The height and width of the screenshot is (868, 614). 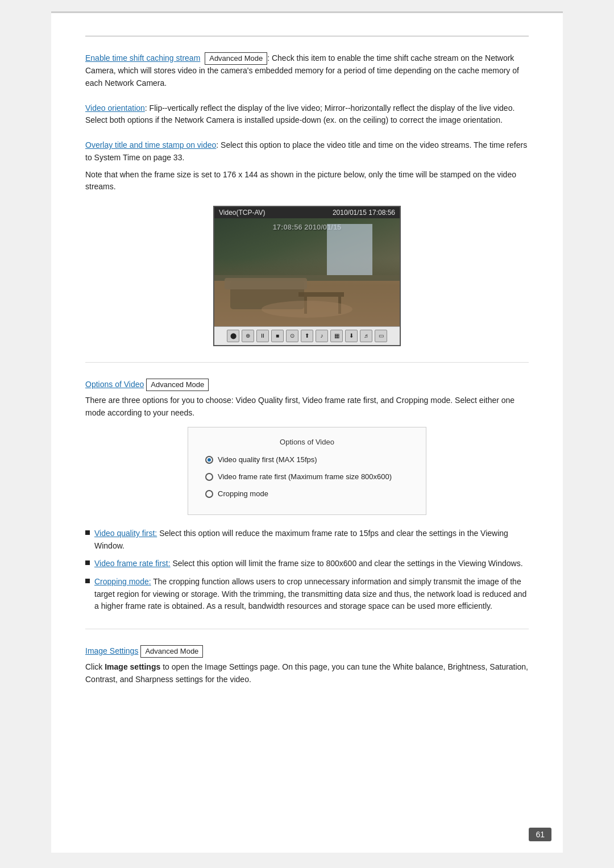 What do you see at coordinates (132, 563) in the screenshot?
I see `bullet-link-1: Video frame rate first:` at bounding box center [132, 563].